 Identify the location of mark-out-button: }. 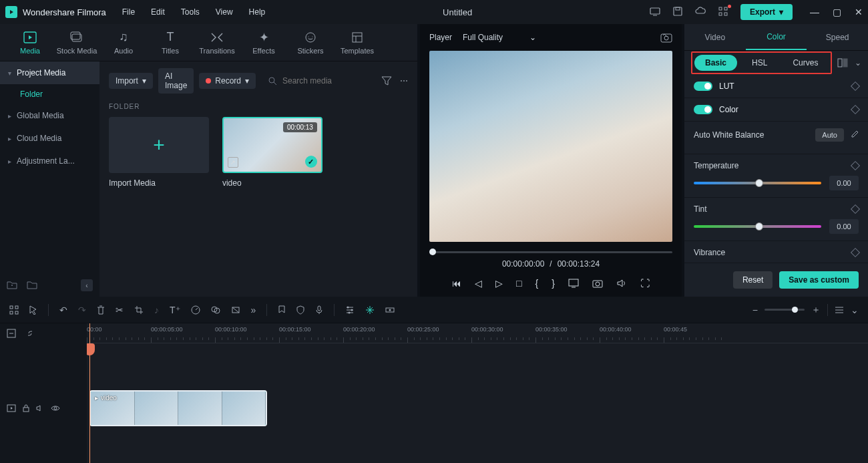
(553, 283).